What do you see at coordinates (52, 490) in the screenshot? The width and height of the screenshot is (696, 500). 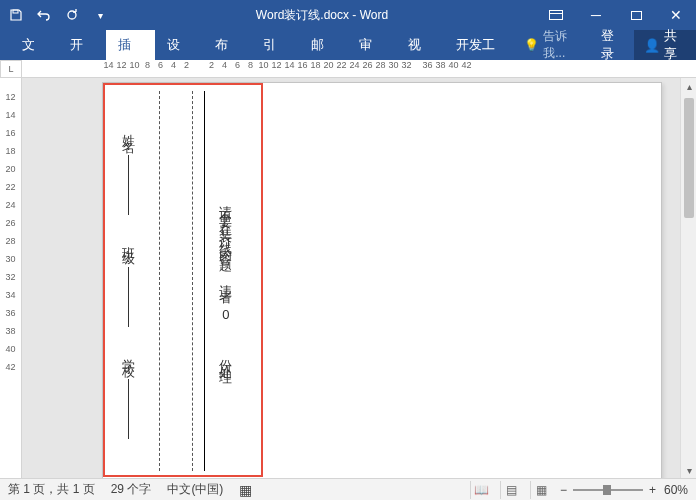 I see `page-indicator: 第 1 页，共 1 页` at bounding box center [52, 490].